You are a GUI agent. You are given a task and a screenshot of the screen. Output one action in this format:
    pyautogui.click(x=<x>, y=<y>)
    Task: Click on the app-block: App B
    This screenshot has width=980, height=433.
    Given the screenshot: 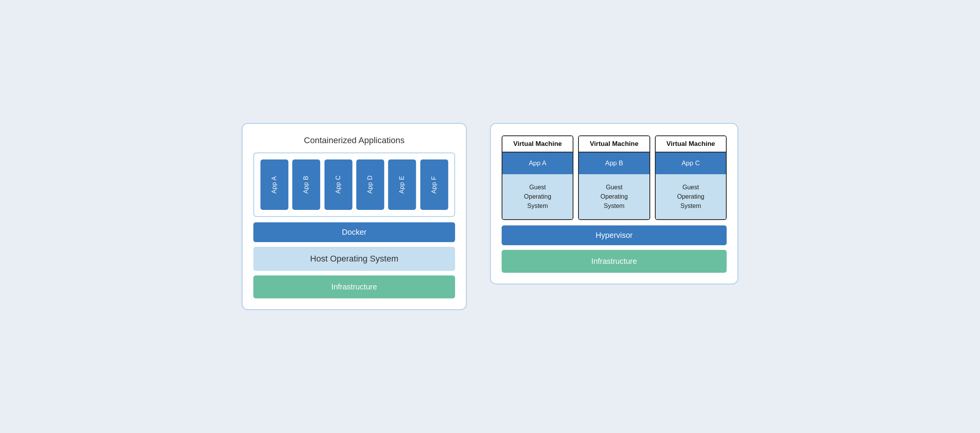 What is the action you would take?
    pyautogui.click(x=306, y=185)
    